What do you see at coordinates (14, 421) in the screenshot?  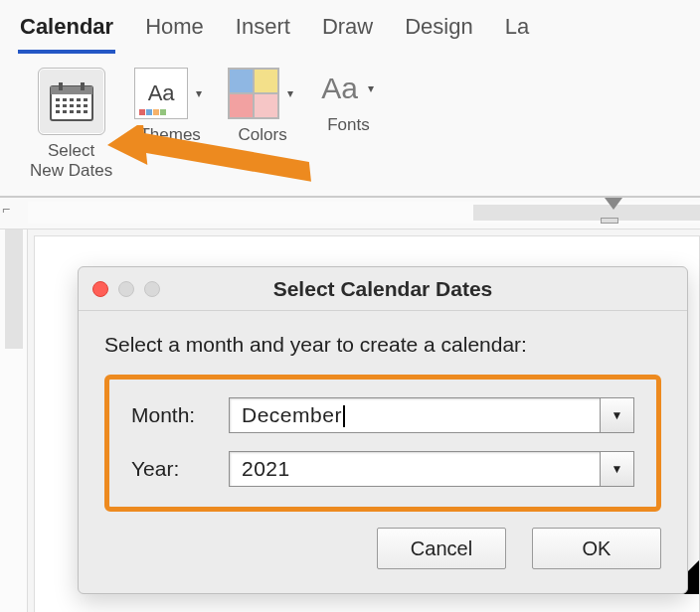 I see `ruler-vertical` at bounding box center [14, 421].